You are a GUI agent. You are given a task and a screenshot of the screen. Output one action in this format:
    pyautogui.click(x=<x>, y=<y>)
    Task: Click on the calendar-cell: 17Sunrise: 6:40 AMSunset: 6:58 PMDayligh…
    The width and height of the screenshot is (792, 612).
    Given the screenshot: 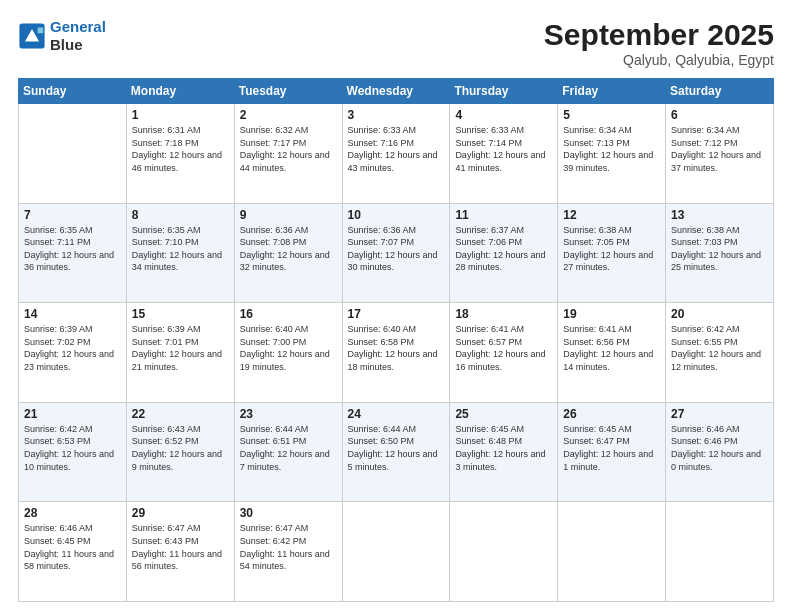 What is the action you would take?
    pyautogui.click(x=396, y=353)
    